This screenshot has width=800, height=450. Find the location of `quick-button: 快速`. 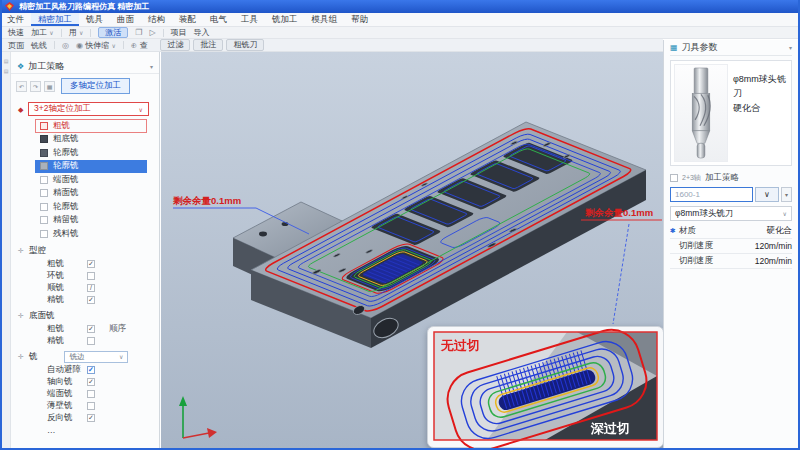

quick-button: 快速 is located at coordinates (16, 32).